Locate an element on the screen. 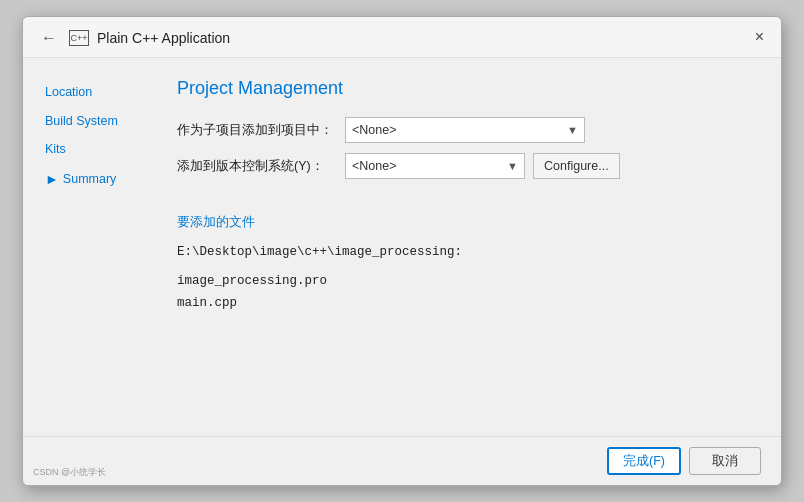 This screenshot has width=804, height=502. active-arrow-icon: ► is located at coordinates (52, 180).